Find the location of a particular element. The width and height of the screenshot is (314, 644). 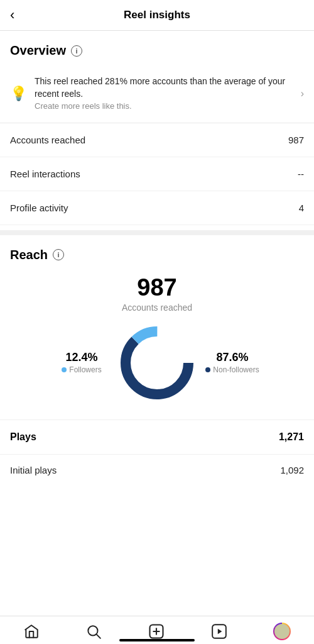

insight-card: 💡 This reel reached 281% more accounts t… is located at coordinates (157, 96).